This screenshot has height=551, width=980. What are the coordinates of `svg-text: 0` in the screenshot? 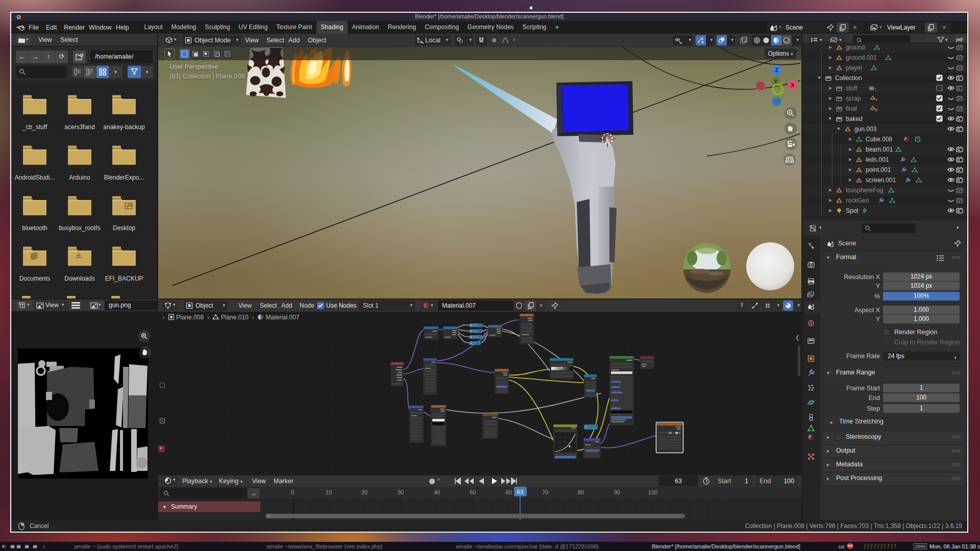 It's located at (292, 492).